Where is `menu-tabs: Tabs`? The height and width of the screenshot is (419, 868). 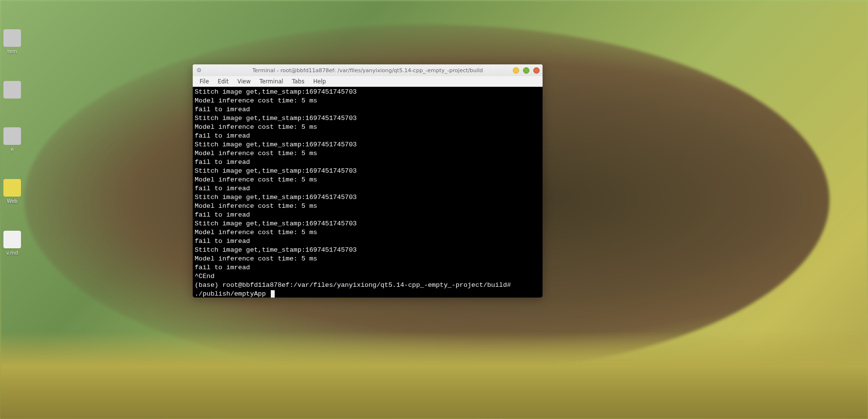
menu-tabs: Tabs is located at coordinates (298, 81).